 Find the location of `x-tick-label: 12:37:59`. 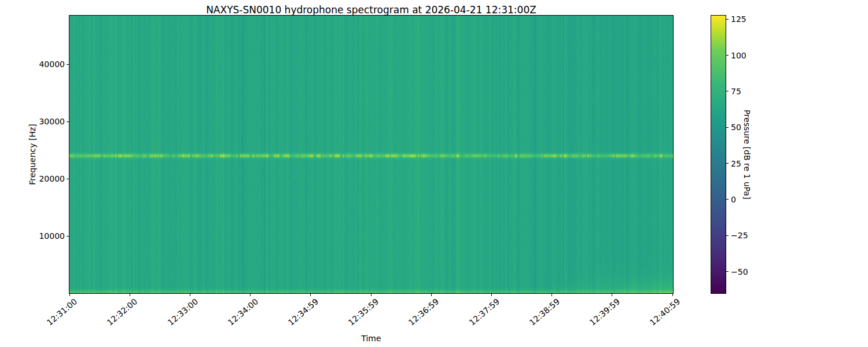

x-tick-label: 12:37:59 is located at coordinates (484, 312).